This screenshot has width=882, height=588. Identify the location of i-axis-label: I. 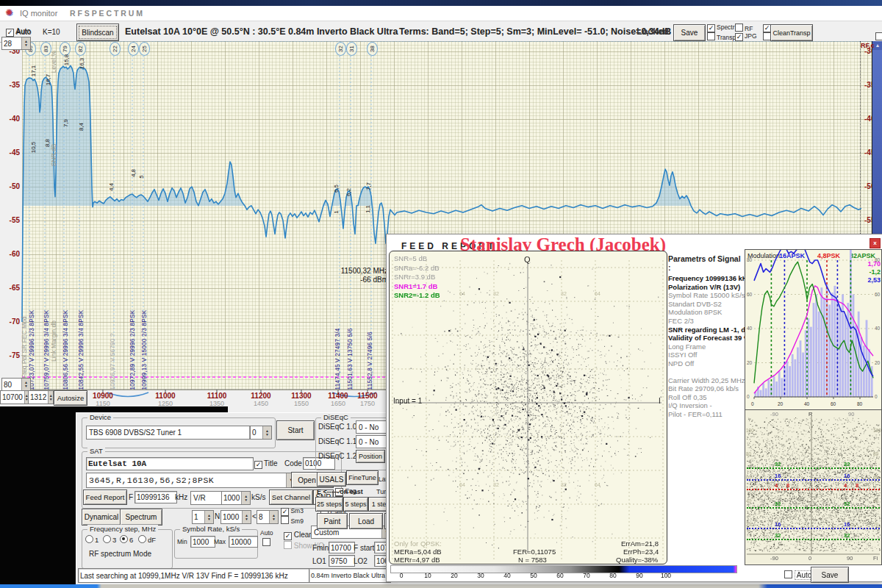
(660, 401).